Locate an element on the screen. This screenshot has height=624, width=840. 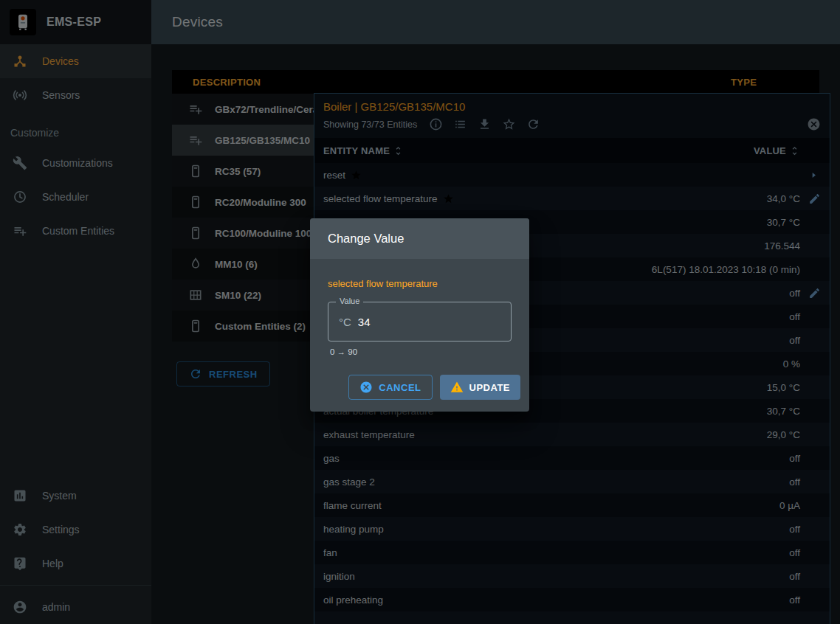
value-field-label: Value is located at coordinates (350, 301).